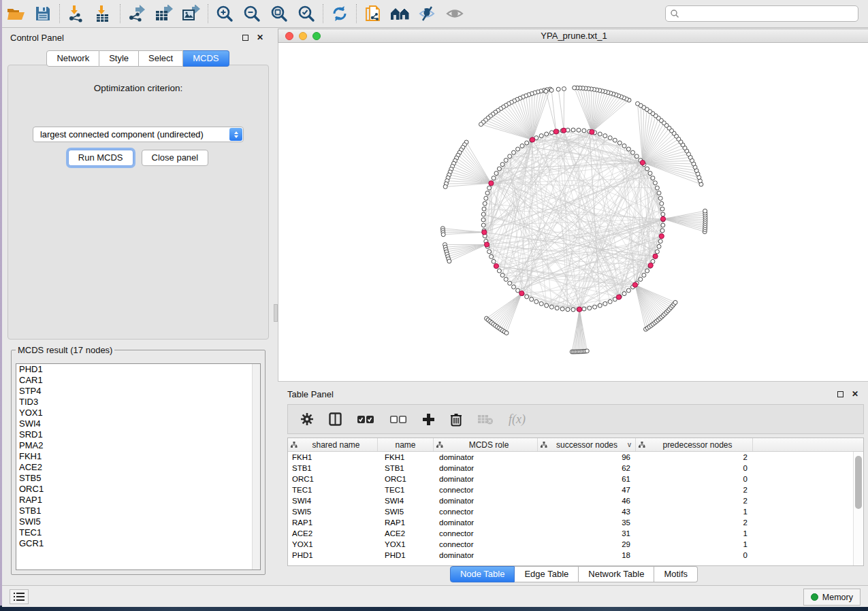  Describe the element at coordinates (164, 14) in the screenshot. I see `export-table-icon` at that location.